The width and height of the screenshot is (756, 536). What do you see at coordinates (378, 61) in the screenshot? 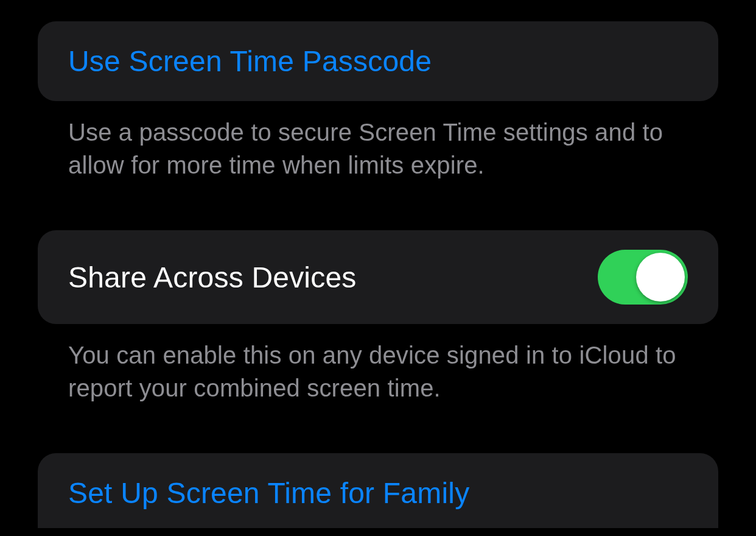
I see `use-screen-time-passcode-row: Use Screen Time Passcode` at bounding box center [378, 61].